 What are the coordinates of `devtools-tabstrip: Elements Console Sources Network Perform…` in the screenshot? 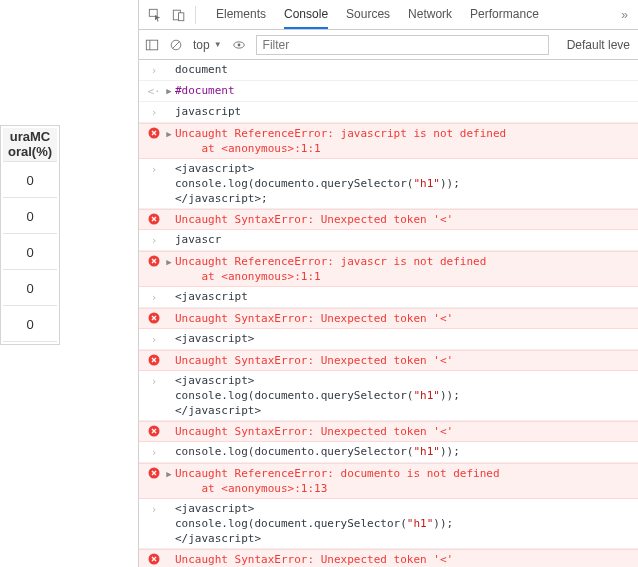 It's located at (388, 15).